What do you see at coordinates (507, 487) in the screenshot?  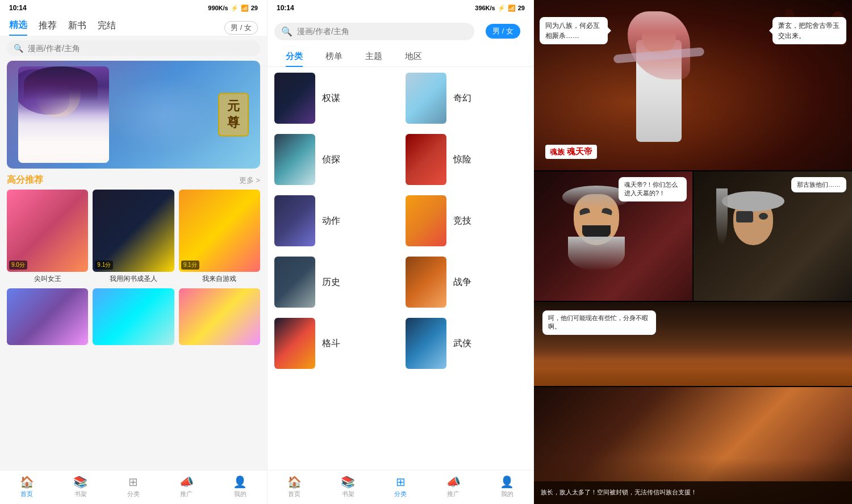 I see `bottom-nav-profile-mid: 👤 我的` at bounding box center [507, 487].